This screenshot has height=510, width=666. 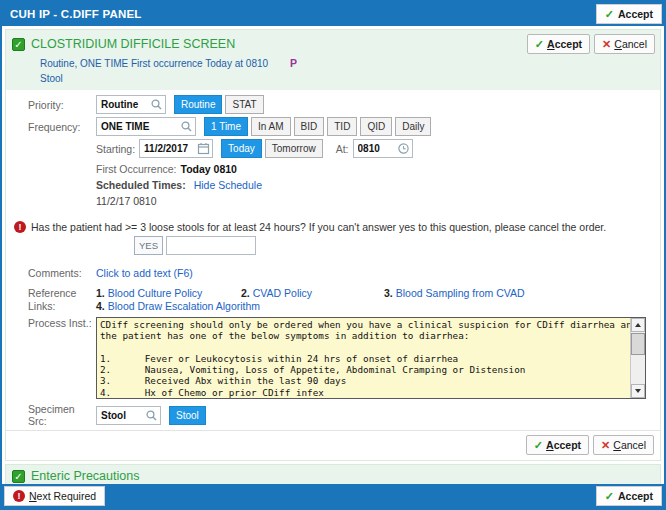 What do you see at coordinates (209, 169) in the screenshot?
I see `first-occurrence-value: Today 0810` at bounding box center [209, 169].